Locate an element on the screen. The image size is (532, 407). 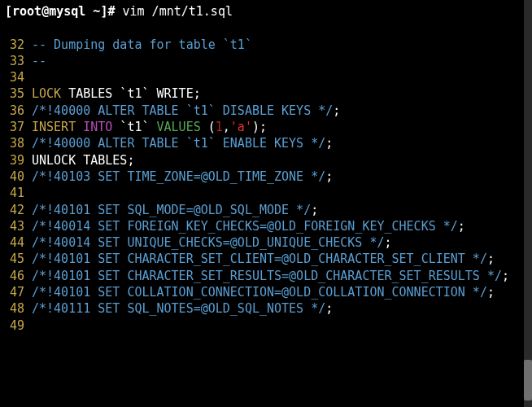
syntax-token: /*!40014 SET UNIQUE_CHECKS=@OLD_UNIQUE_C… is located at coordinates (208, 243).